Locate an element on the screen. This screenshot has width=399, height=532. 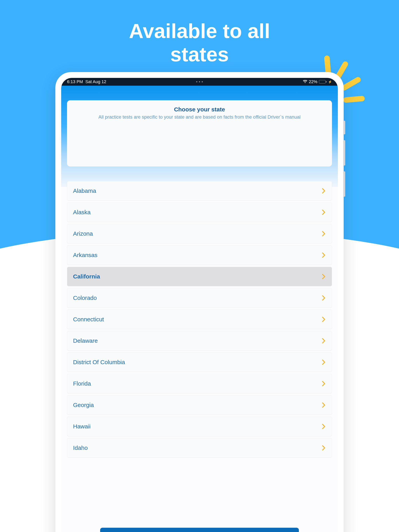
state-row: Colorado is located at coordinates (200, 298).